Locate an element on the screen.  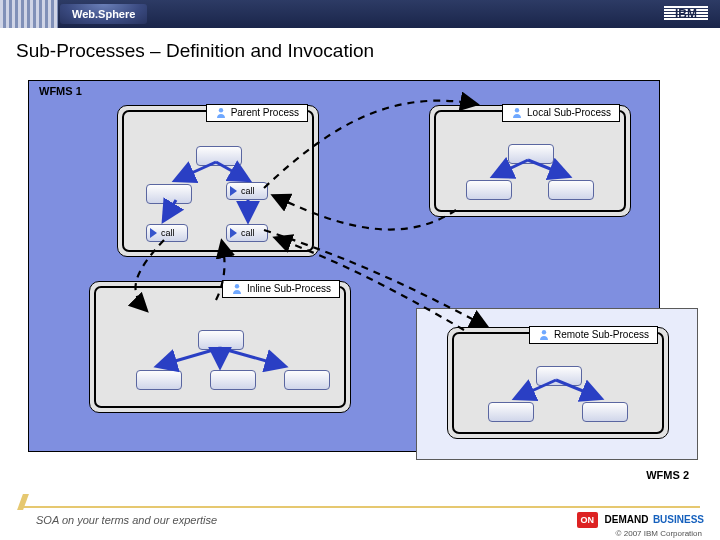
svg-text: IBM is located at coordinates (686, 14).